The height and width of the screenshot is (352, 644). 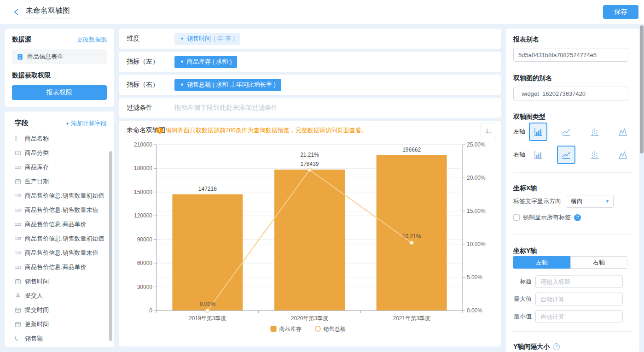 What do you see at coordinates (110, 246) in the screenshot?
I see `fields-scrollbar` at bounding box center [110, 246].